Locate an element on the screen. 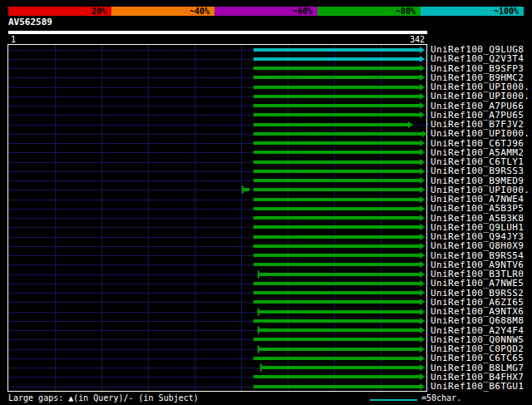  scale-segment: ~100% is located at coordinates (472, 12).